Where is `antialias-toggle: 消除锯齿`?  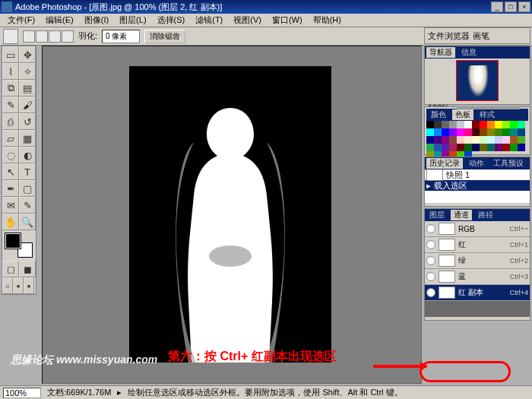
antialias-toggle: 消除锯齿 is located at coordinates (165, 36).